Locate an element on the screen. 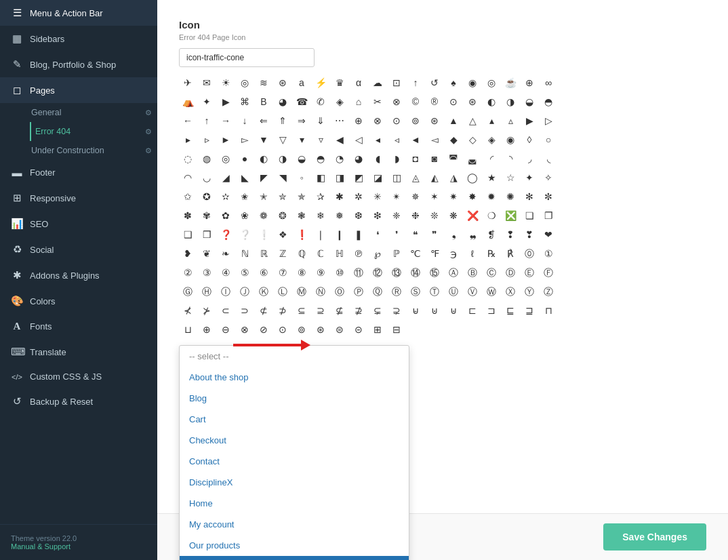 This screenshot has height=560, width=728. icon-cell: ← is located at coordinates (188, 121).